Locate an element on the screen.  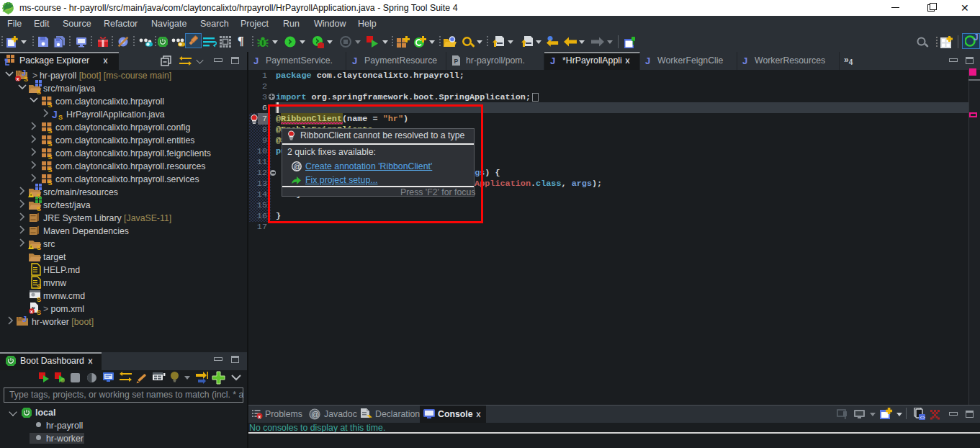
svg-text: J is located at coordinates (55, 115).